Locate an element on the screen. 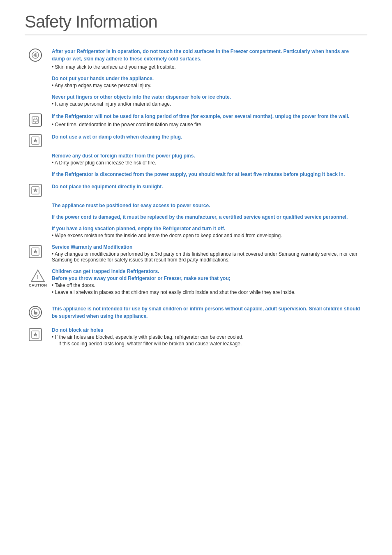  air-holes-icon is located at coordinates (35, 335).